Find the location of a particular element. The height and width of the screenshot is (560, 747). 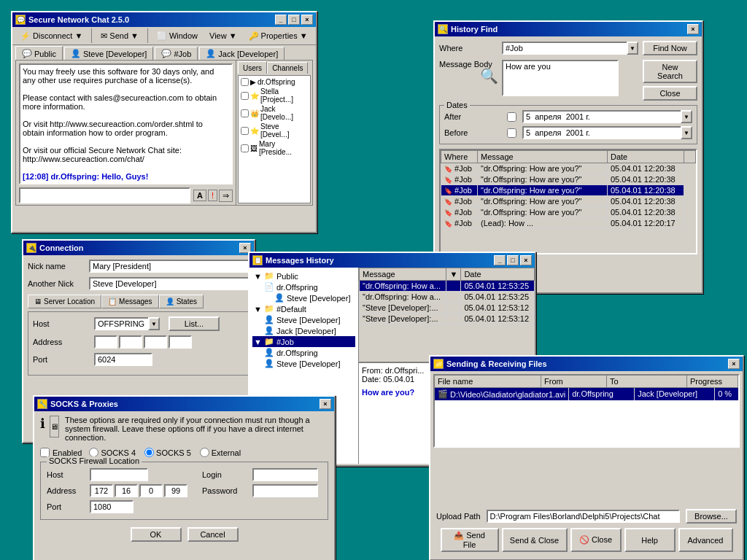

socks-password-input is located at coordinates (285, 491).